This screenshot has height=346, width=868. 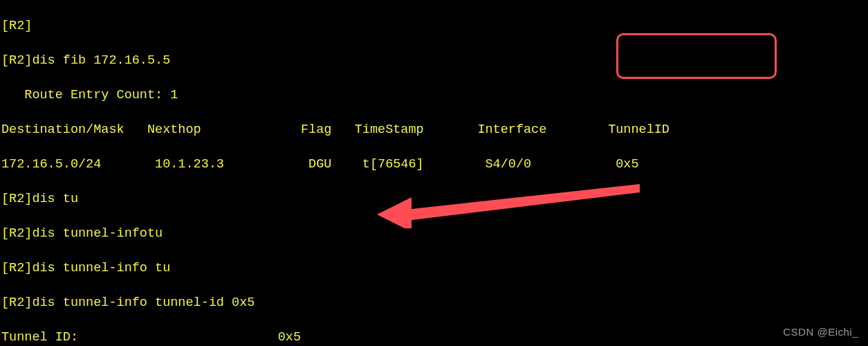 I want to click on val-timestamp: t[76546], so click(x=393, y=165).